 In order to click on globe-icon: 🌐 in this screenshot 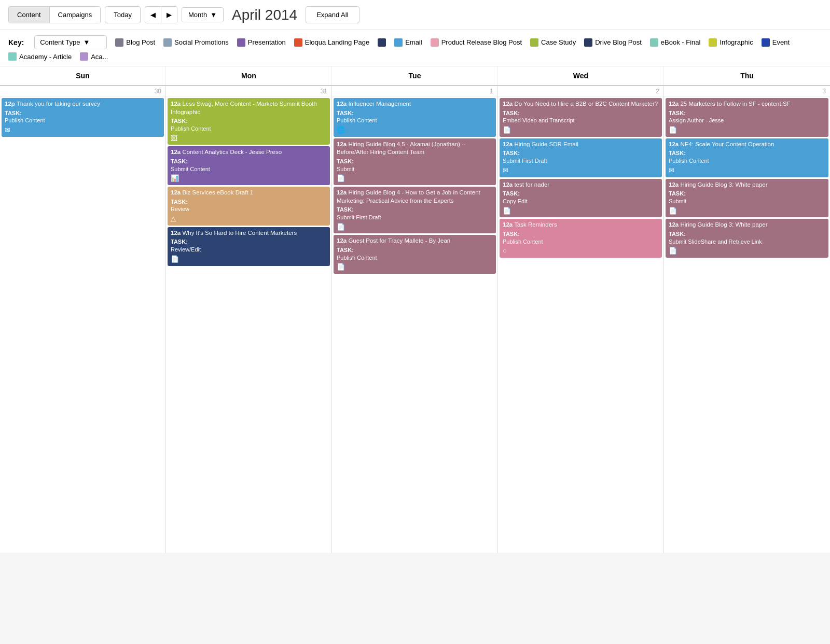, I will do `click(341, 130)`.